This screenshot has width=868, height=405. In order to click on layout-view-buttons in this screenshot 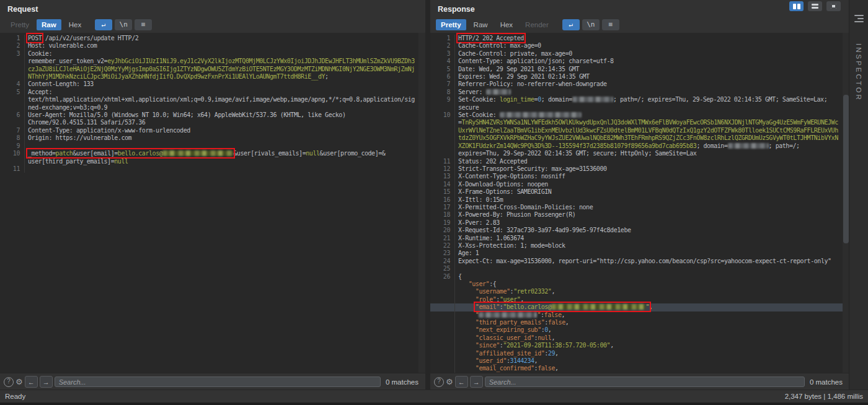, I will do `click(815, 6)`.